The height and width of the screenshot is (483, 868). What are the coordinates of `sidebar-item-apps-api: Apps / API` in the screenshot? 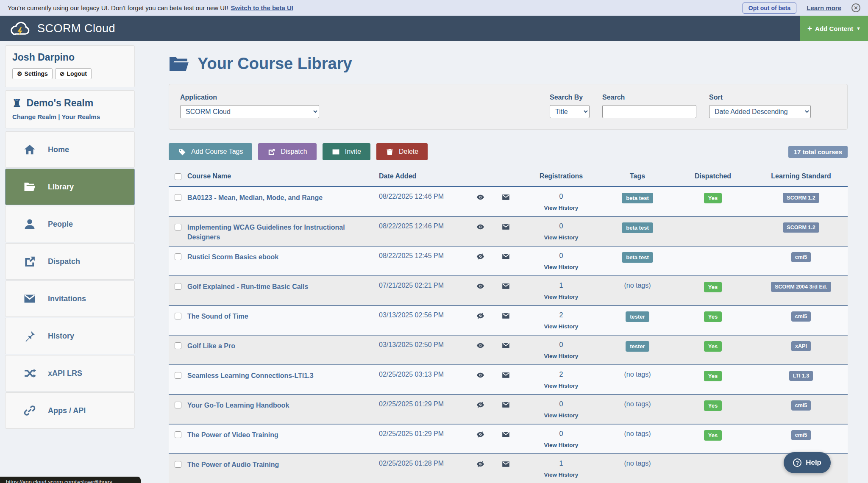 It's located at (70, 411).